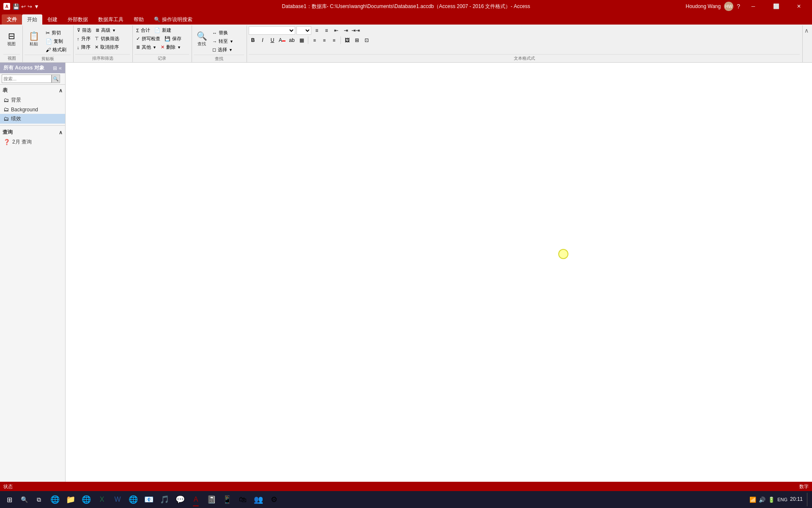 This screenshot has width=812, height=508. What do you see at coordinates (55, 68) in the screenshot?
I see `nav-menu-icon: ⊞` at bounding box center [55, 68].